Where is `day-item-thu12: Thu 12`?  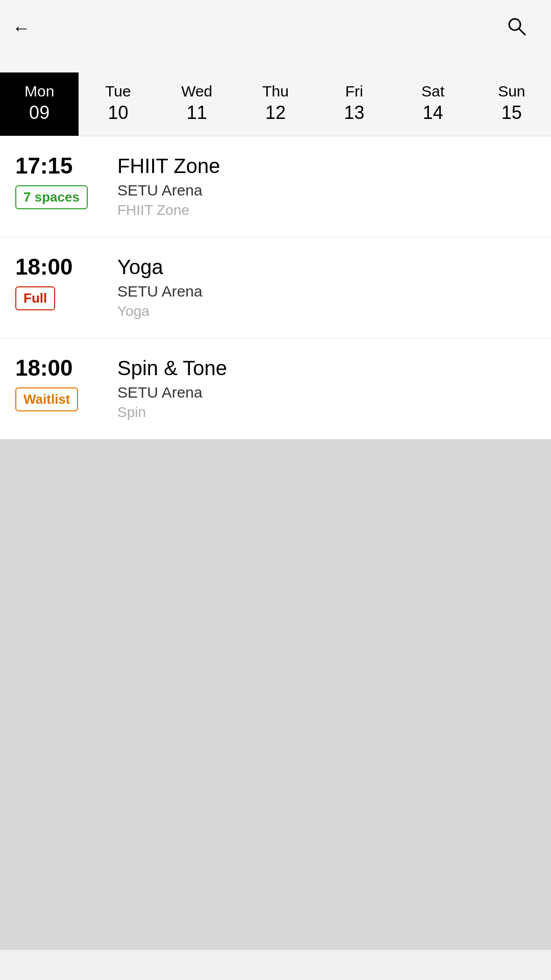
day-item-thu12: Thu 12 is located at coordinates (276, 104).